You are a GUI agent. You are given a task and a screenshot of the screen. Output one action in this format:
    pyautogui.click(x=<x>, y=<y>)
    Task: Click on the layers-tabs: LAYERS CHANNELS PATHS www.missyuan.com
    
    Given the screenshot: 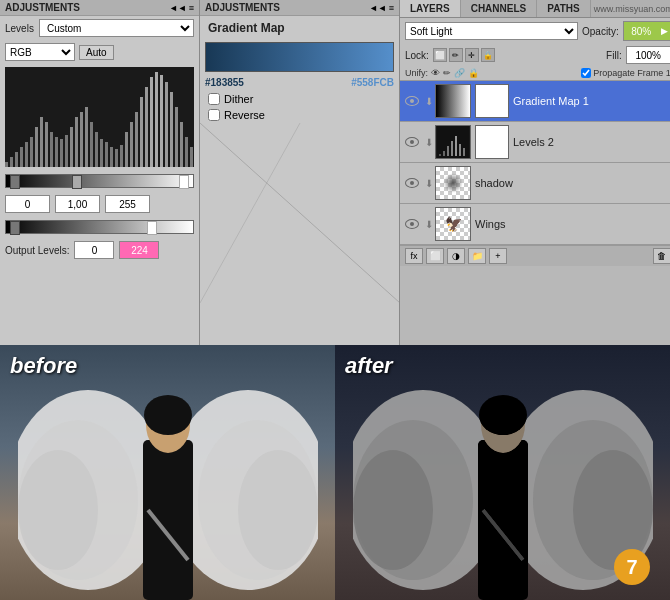 What is the action you would take?
    pyautogui.click(x=535, y=9)
    